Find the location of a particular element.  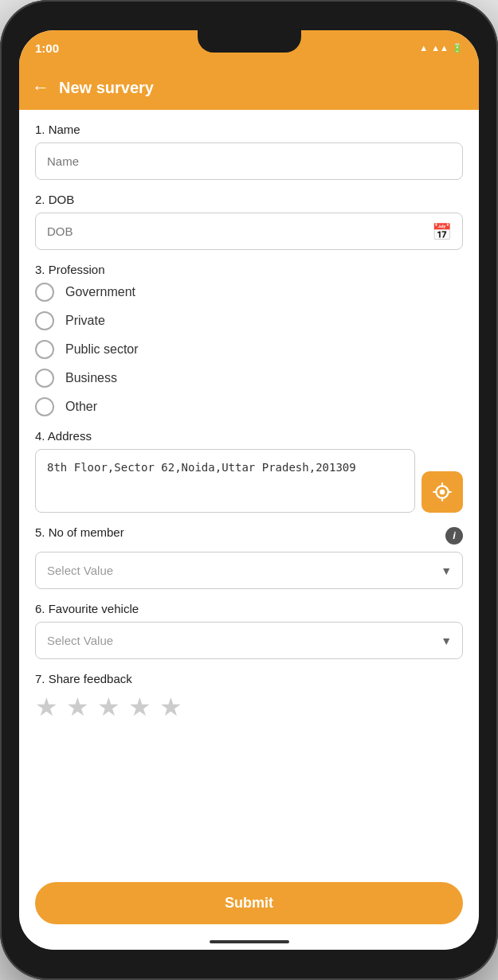

name-section: 1. Name is located at coordinates (249, 151).